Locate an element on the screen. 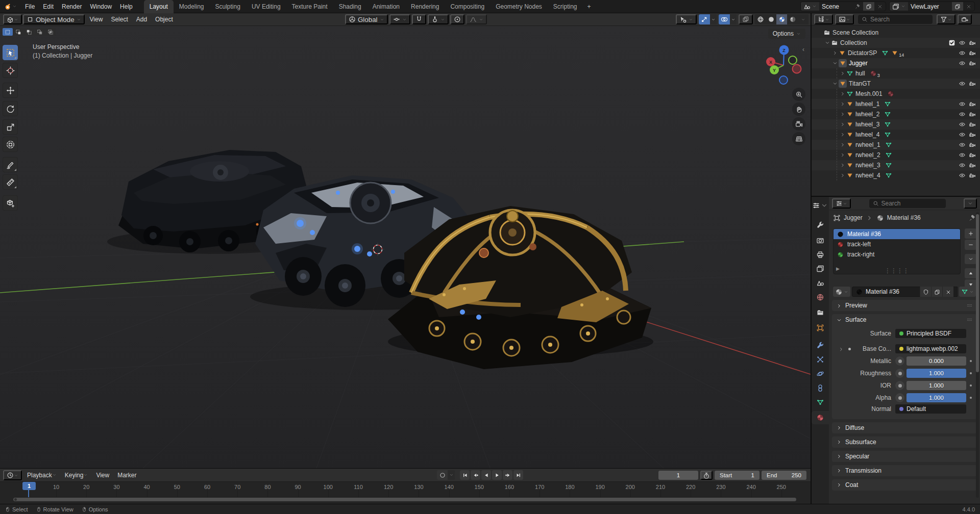 The width and height of the screenshot is (980, 514). outliner-row-collection: Collection is located at coordinates (896, 43).